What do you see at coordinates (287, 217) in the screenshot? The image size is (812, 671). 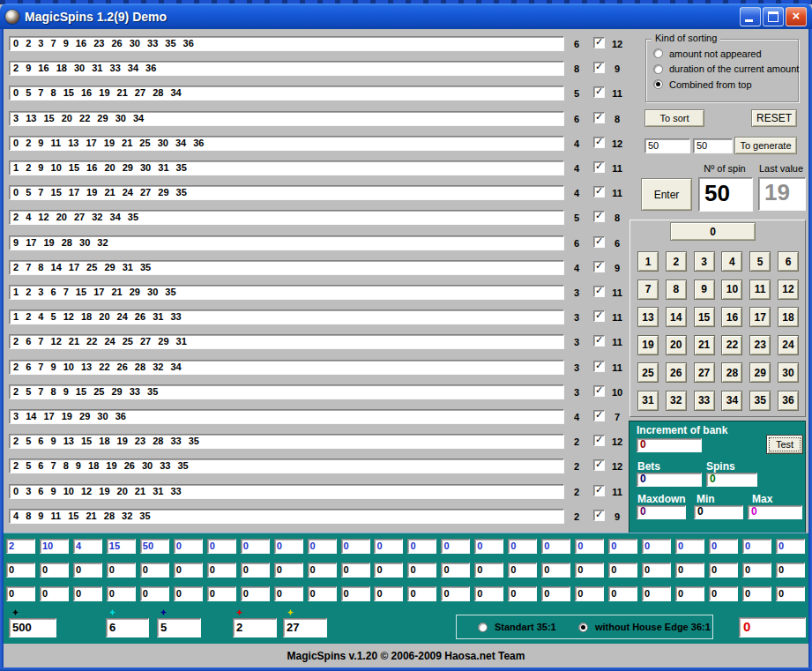 I see `sequence-field: 2 4 12 20 27 32 34 35` at bounding box center [287, 217].